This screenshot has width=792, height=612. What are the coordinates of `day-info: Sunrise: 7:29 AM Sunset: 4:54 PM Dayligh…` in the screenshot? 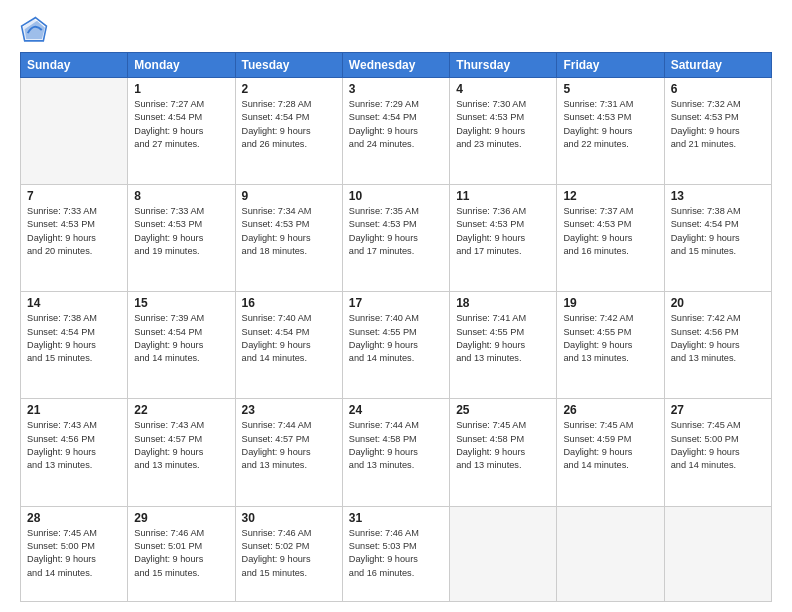 It's located at (396, 124).